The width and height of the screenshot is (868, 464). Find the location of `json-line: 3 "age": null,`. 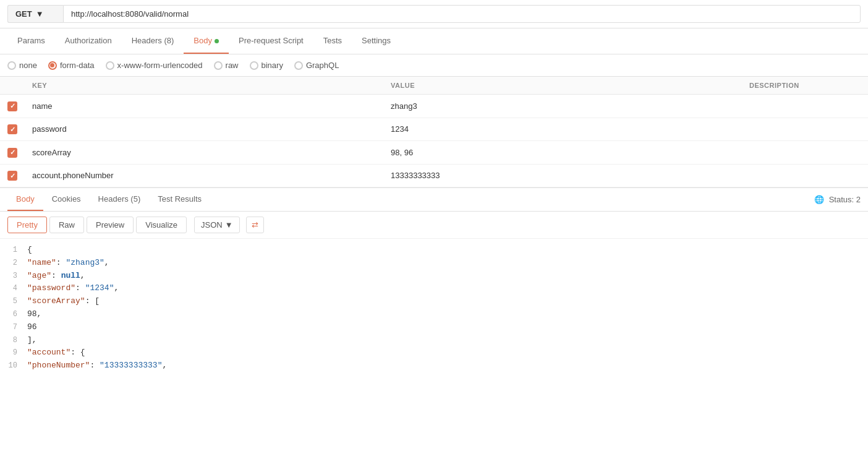

json-line: 3 "age": null, is located at coordinates (434, 276).